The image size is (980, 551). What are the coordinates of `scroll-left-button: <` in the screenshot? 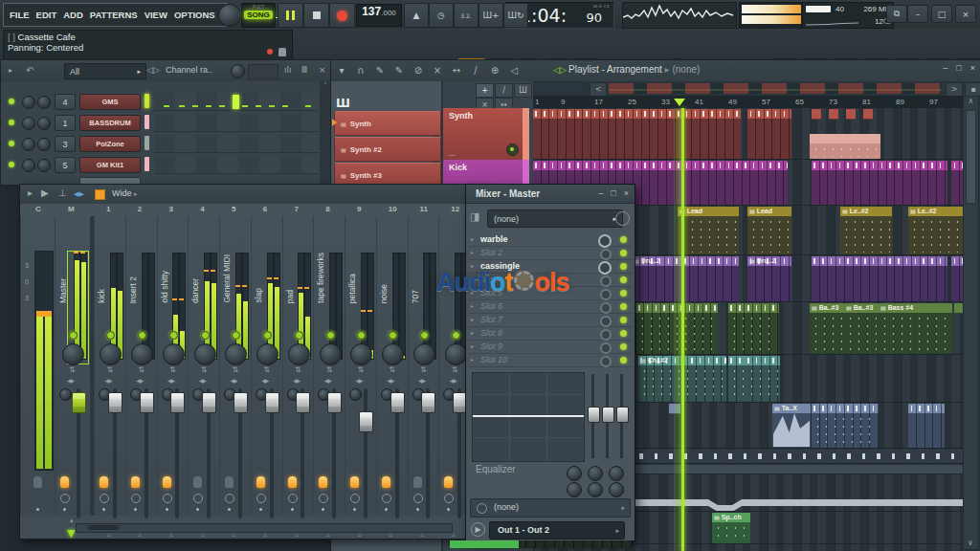 It's located at (598, 90).